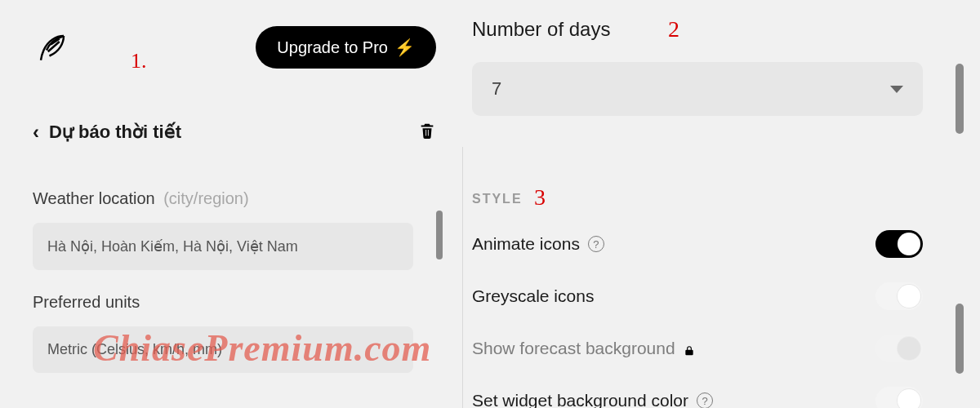  What do you see at coordinates (94, 198) in the screenshot?
I see `weather-location-label: Weather location` at bounding box center [94, 198].